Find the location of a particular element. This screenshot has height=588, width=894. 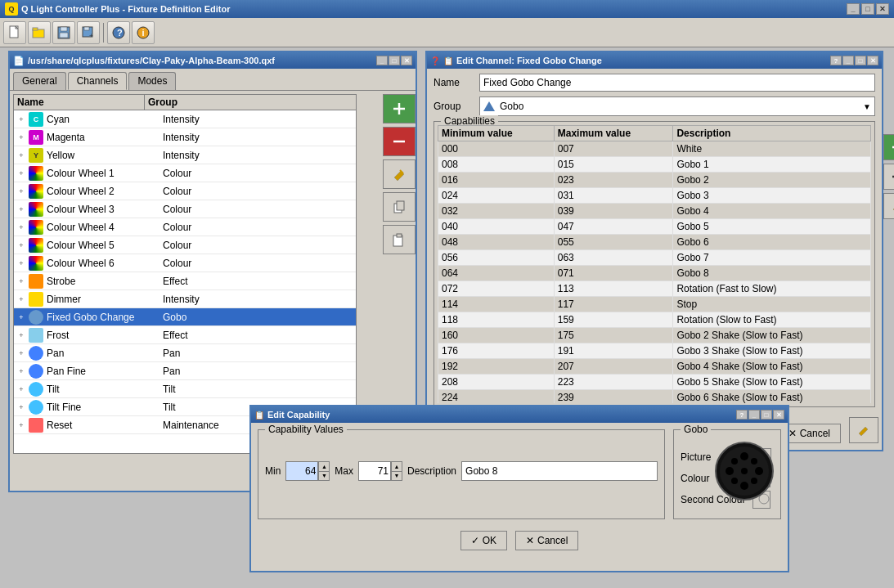

file-win-maximize: □ is located at coordinates (394, 61).